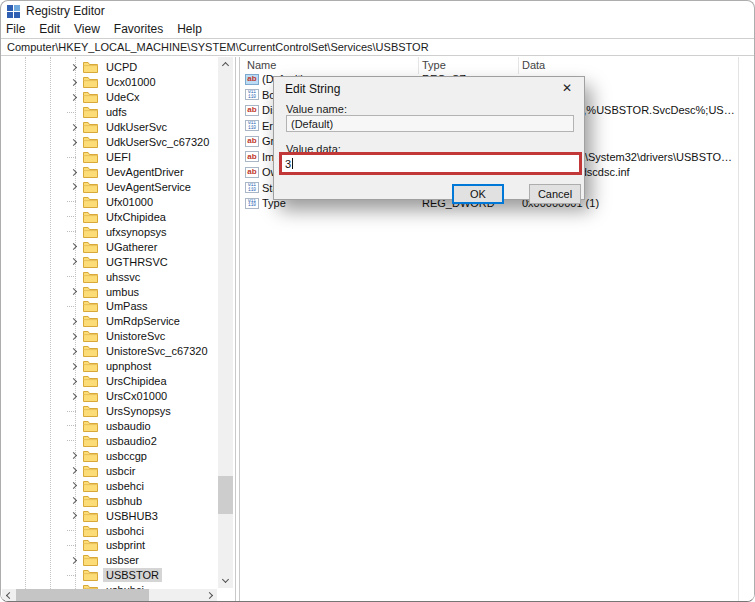  Describe the element at coordinates (334, 65) in the screenshot. I see `column-header-name: Name` at that location.